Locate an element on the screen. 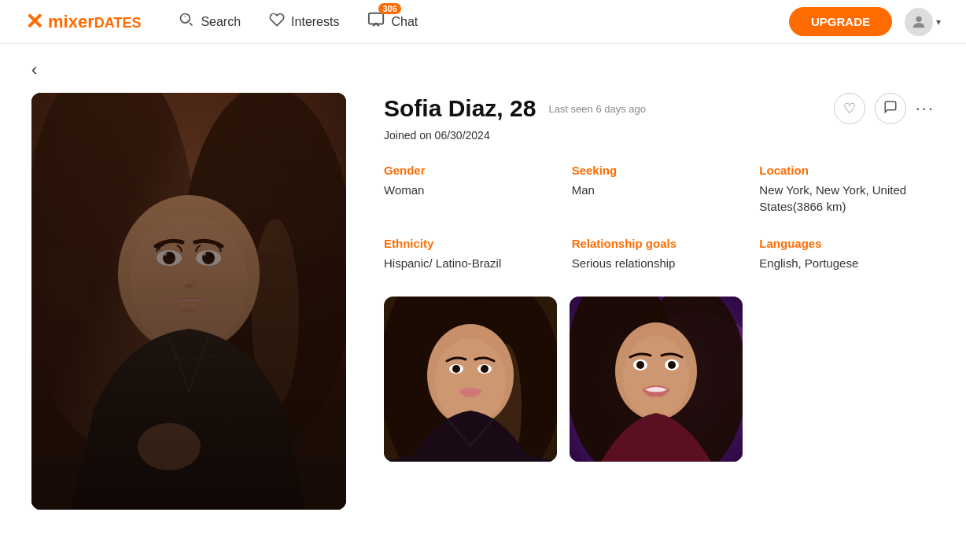 This screenshot has width=966, height=560. ethnicity-info: Ethnicity Hispanic/ Latino-Brazil is located at coordinates (472, 254).